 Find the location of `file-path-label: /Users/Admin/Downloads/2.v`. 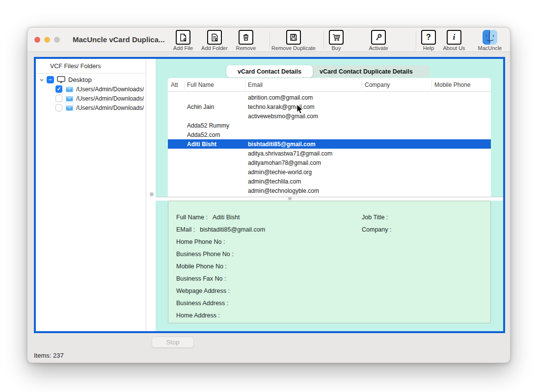

file-path-label: /Users/Admin/Downloads/2.v is located at coordinates (110, 99).